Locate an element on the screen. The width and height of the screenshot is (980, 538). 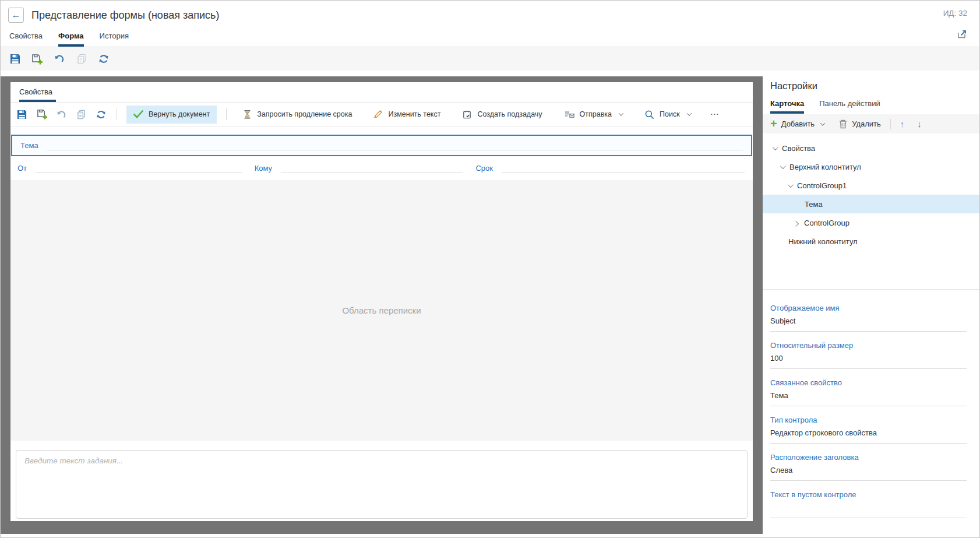
property-editor: Отображаемое имя Subject Относительный р… is located at coordinates (871, 404).